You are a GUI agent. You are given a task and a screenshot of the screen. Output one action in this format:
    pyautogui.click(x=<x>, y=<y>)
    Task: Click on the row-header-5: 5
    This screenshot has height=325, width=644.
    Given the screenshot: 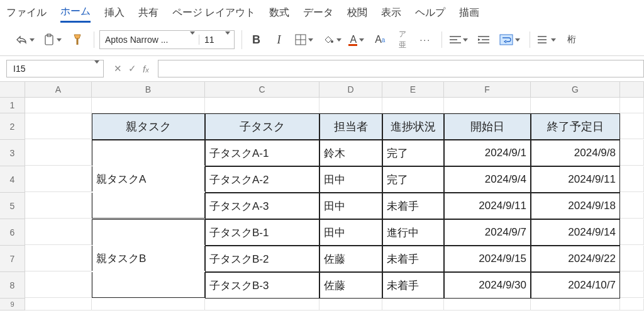 What is the action you would take?
    pyautogui.click(x=13, y=206)
    